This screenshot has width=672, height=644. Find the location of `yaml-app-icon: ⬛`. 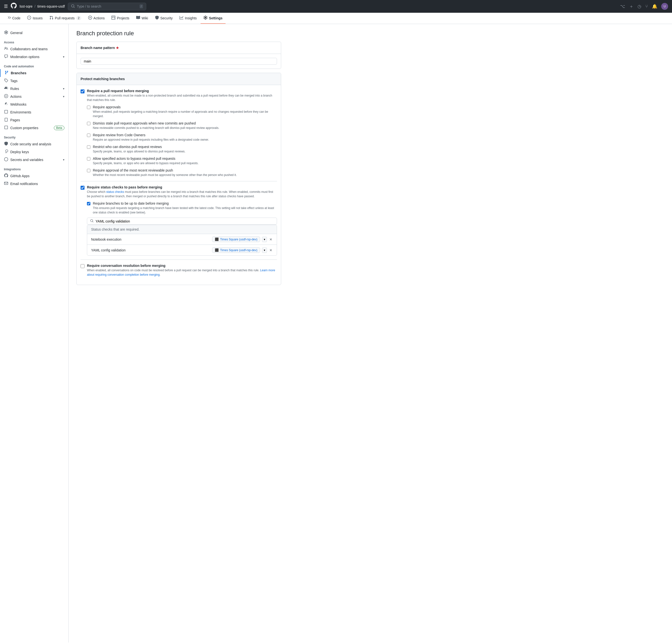

yaml-app-icon: ⬛ is located at coordinates (217, 250).